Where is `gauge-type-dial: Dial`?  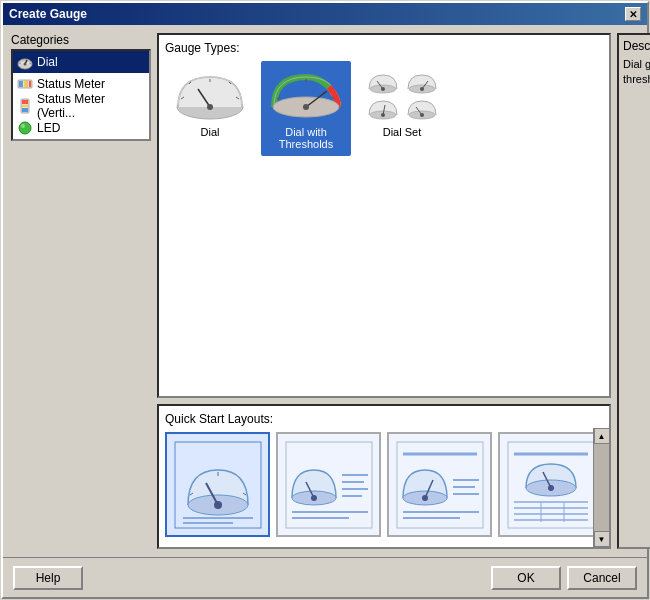 gauge-type-dial: Dial is located at coordinates (210, 108).